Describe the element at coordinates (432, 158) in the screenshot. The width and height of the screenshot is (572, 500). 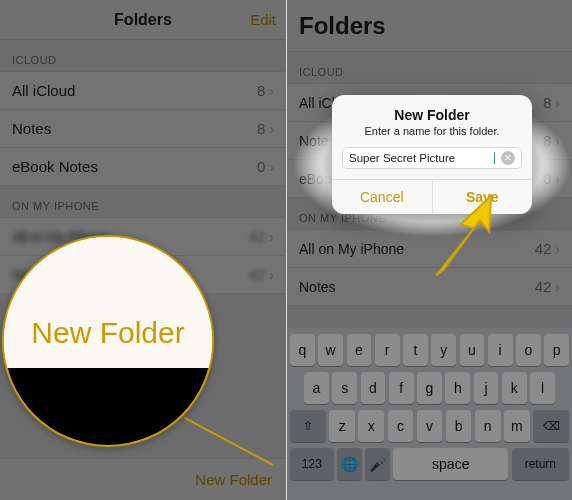
I see `folder-name-field: Super Secret Picture ✕` at that location.